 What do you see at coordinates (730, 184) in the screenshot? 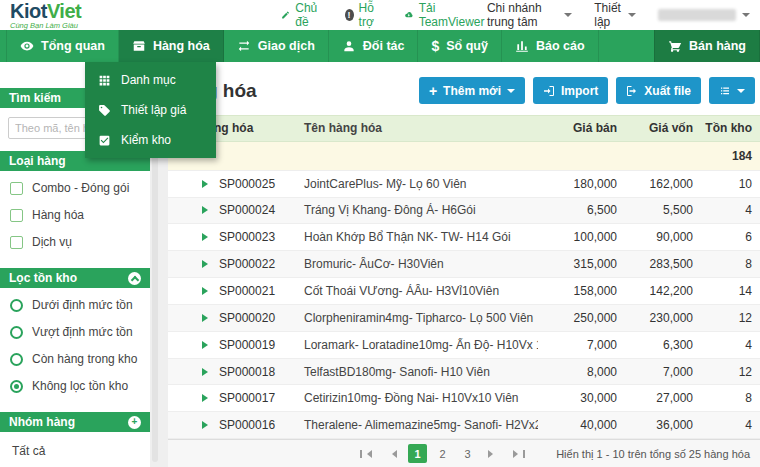
I see `product-stock: 10` at bounding box center [730, 184].